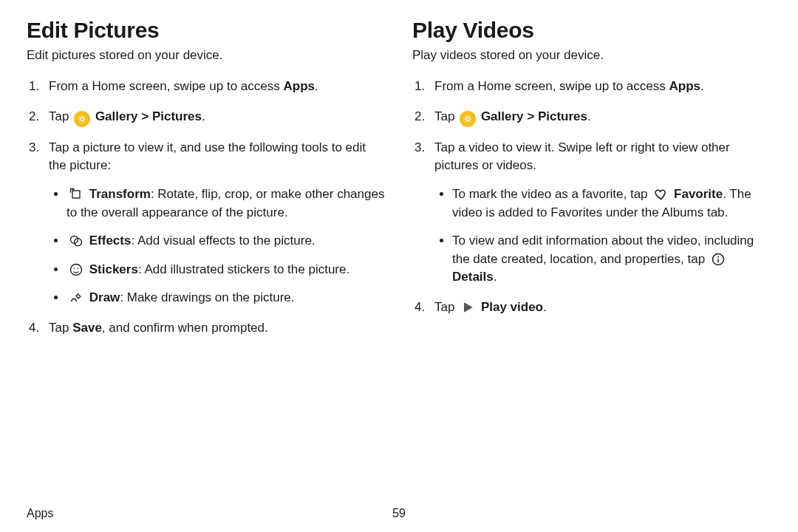  I want to click on text: : Add illustrated stickers to the pictur…, so click(244, 269).